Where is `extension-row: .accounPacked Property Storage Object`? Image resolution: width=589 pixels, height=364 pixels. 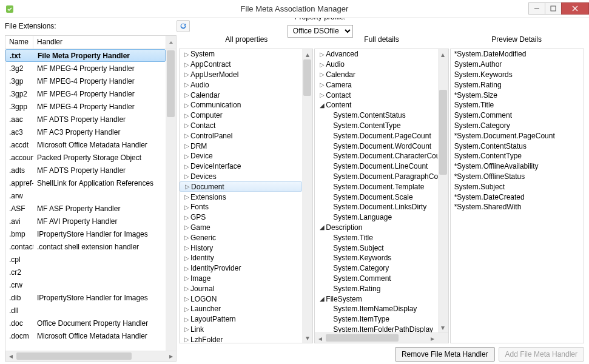
extension-row: .accounPacked Property Storage Object is located at coordinates (86, 158).